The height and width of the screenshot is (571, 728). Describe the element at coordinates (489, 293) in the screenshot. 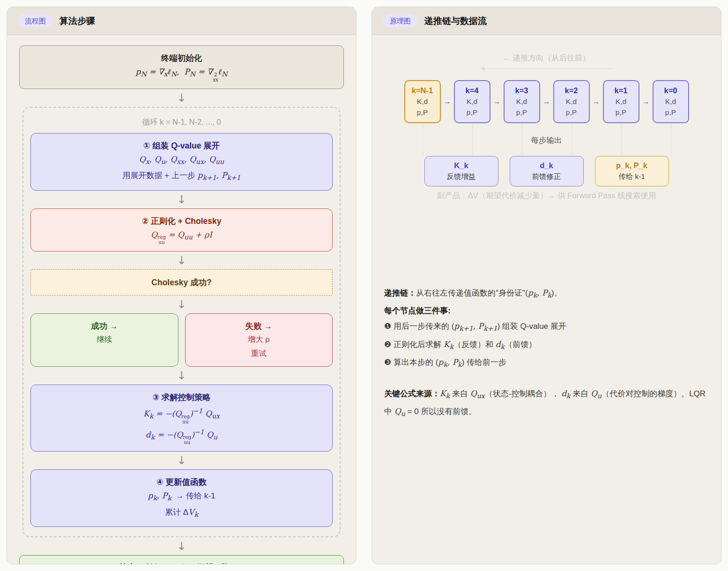

I see `recursion-chain-note-text: 从右往左传递值函数的"身份证"(pk, Pk)。` at that location.